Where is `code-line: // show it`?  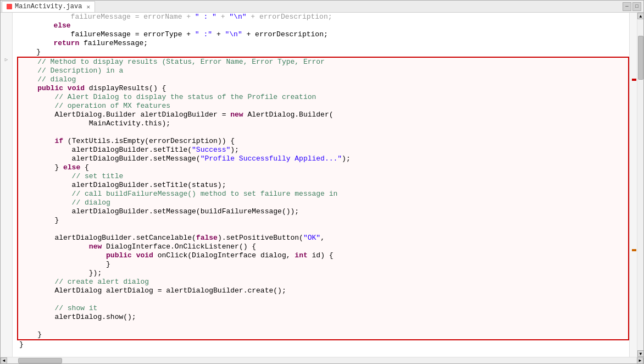
code-line: // show it is located at coordinates (323, 308).